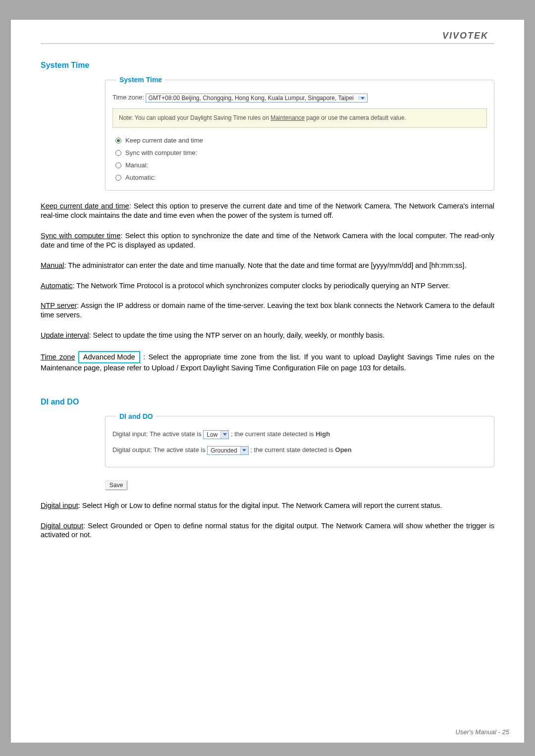  What do you see at coordinates (301, 177) in the screenshot?
I see `radio-automatic: Automatic:` at bounding box center [301, 177].